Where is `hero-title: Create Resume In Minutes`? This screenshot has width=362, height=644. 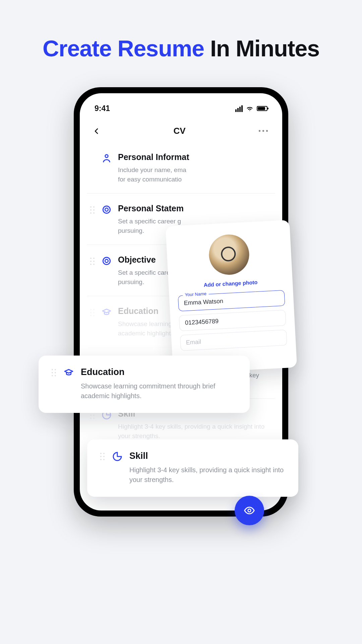
hero-title: Create Resume In Minutes is located at coordinates (181, 48).